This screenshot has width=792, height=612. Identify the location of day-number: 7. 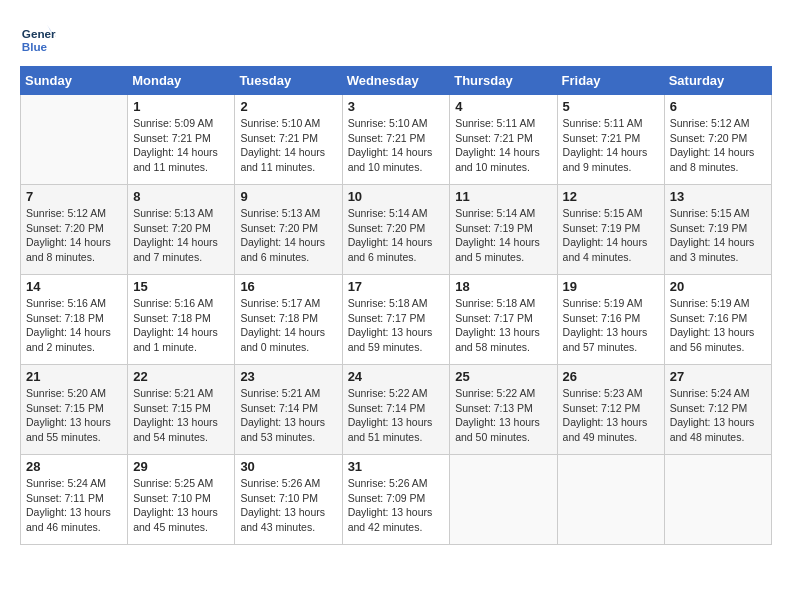
(74, 196).